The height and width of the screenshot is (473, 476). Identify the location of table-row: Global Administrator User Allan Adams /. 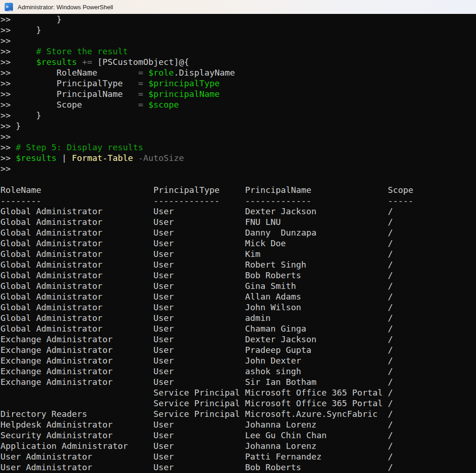
(238, 297).